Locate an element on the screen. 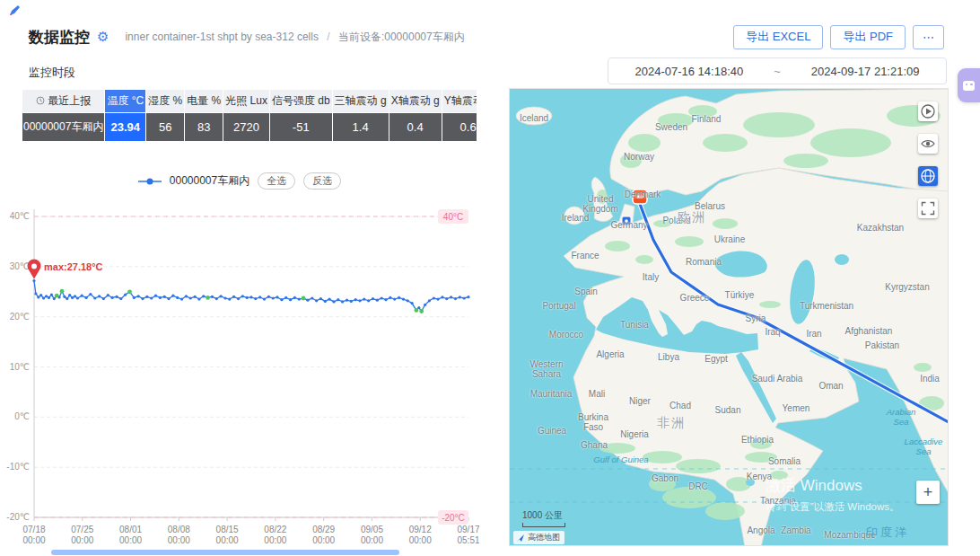  sea-aral is located at coordinates (842, 260).